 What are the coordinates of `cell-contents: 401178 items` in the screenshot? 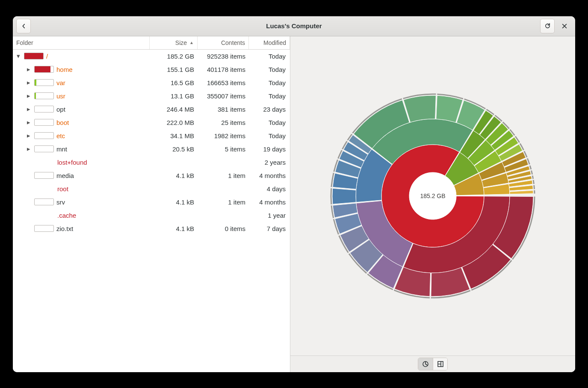 It's located at (223, 69).